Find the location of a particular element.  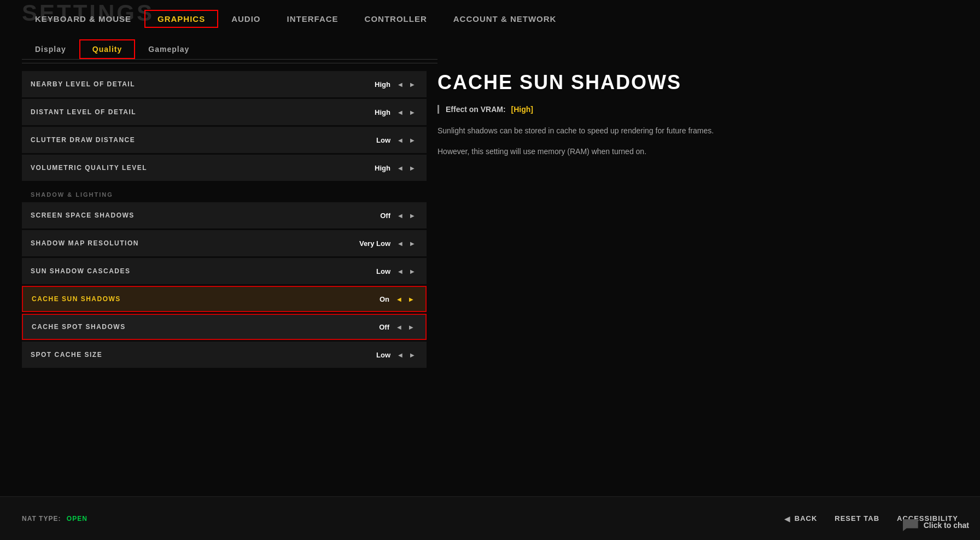

nav-keyboard: KEYBOARD & MOUSE is located at coordinates (83, 19).